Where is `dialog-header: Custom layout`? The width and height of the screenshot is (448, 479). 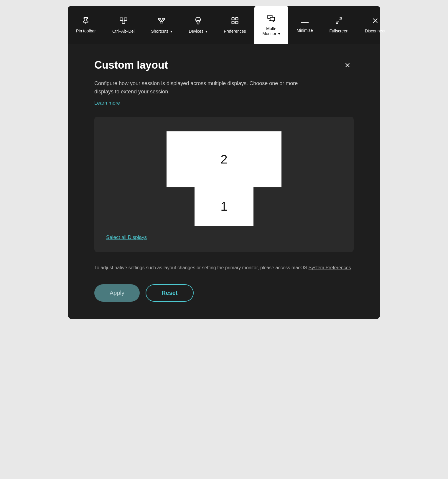 dialog-header: Custom layout is located at coordinates (224, 65).